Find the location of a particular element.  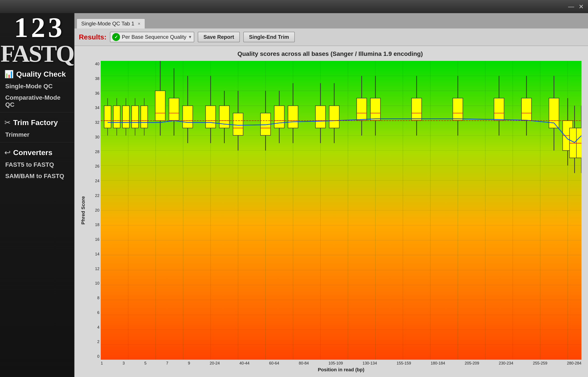

x-ticks-row: 1 3 5 7 9 20-24 40-44 60-64 80-84 105-10… is located at coordinates (341, 363).